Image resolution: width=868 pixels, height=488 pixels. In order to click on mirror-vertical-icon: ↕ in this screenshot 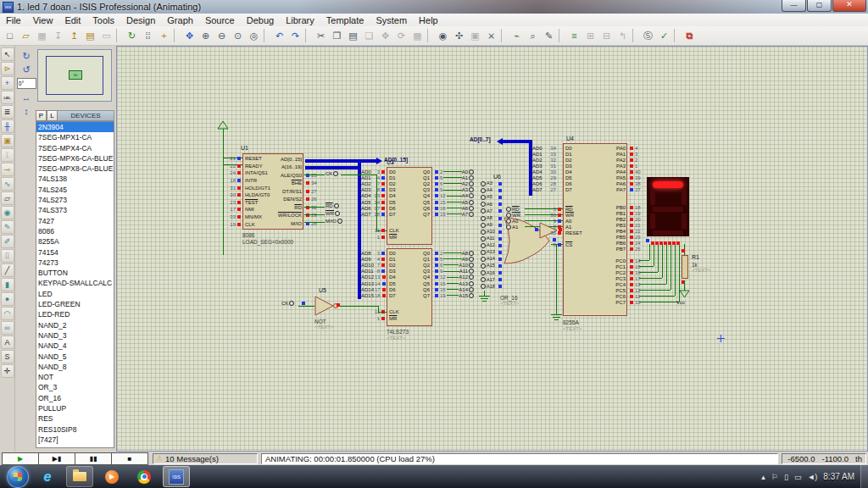, I will do `click(27, 111)`.